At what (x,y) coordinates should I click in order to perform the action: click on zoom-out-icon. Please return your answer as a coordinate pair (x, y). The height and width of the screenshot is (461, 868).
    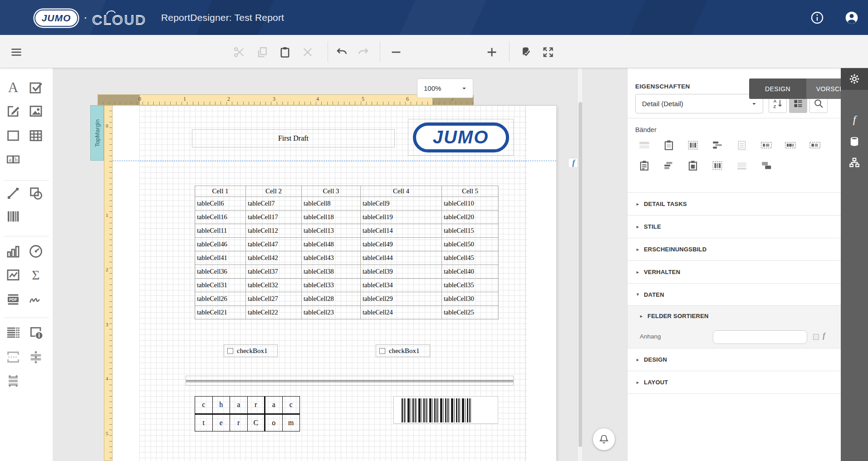
    Looking at the image, I should click on (396, 52).